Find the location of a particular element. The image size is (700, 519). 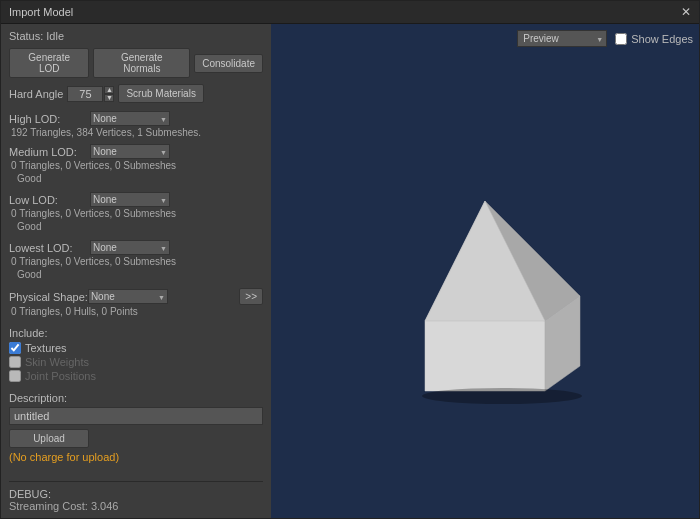

spinner-down: ▼ is located at coordinates (109, 98).